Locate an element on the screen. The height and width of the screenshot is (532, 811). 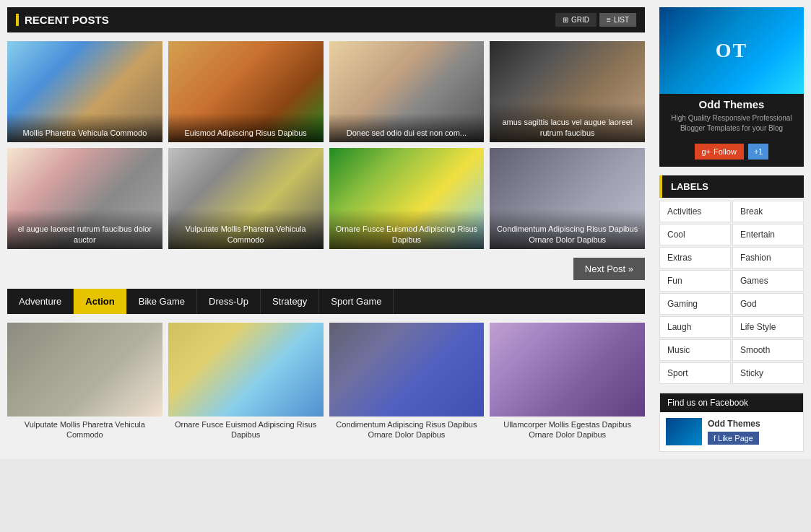
list-icon: ≡ is located at coordinates (609, 20).